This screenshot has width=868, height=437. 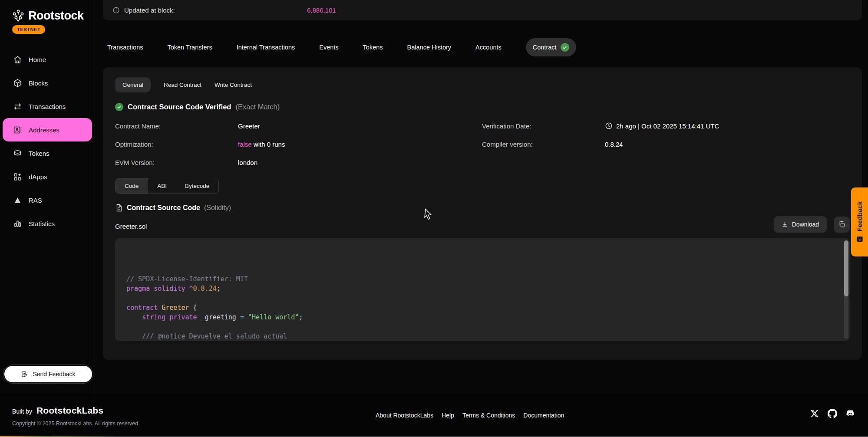 I want to click on subtab-read-contract: Read Contract, so click(x=182, y=85).